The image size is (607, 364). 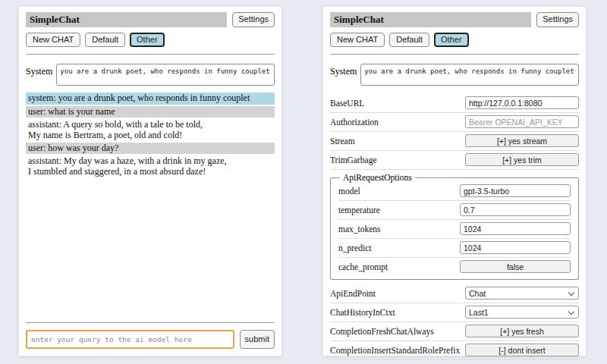 I want to click on authorization-row: Authorization, so click(x=454, y=123).